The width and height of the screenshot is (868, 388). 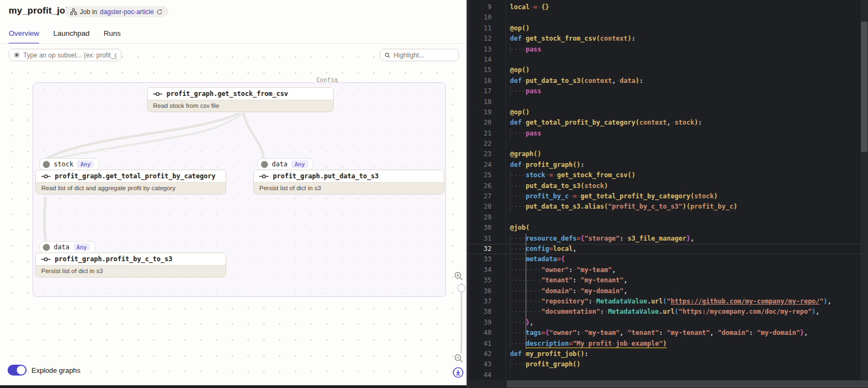 I want to click on input-pill-stock: stock Any, so click(x=69, y=164).